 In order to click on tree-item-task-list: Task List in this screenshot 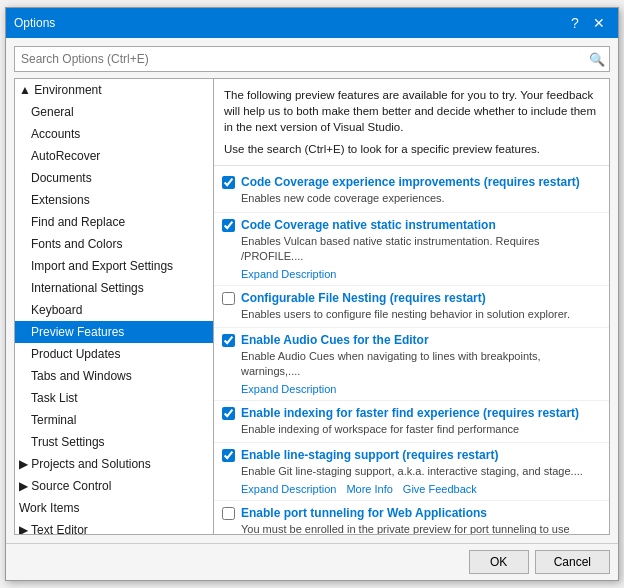, I will do `click(114, 398)`.